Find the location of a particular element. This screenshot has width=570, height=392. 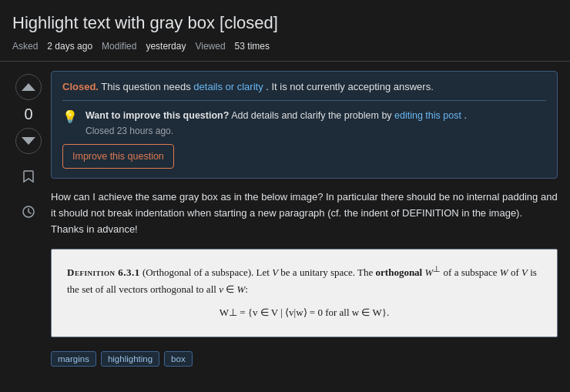

downvote-button is located at coordinates (28, 141).